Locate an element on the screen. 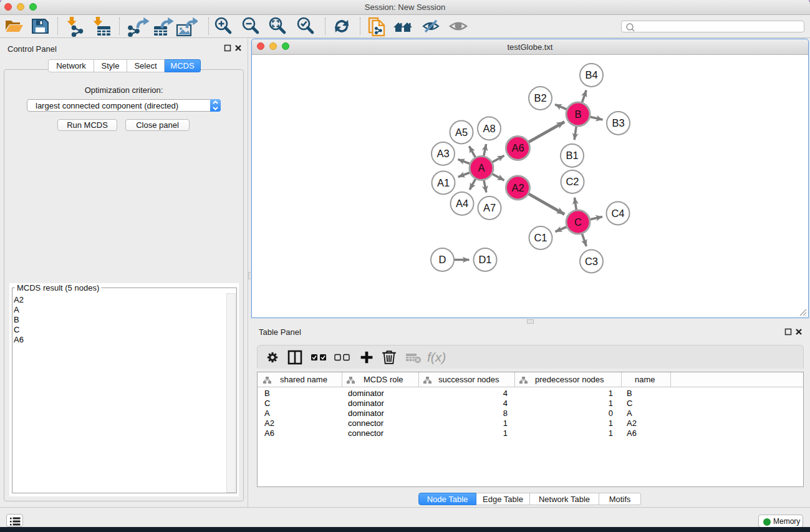 This screenshot has height=532, width=810. svg-text: B4 is located at coordinates (591, 75).